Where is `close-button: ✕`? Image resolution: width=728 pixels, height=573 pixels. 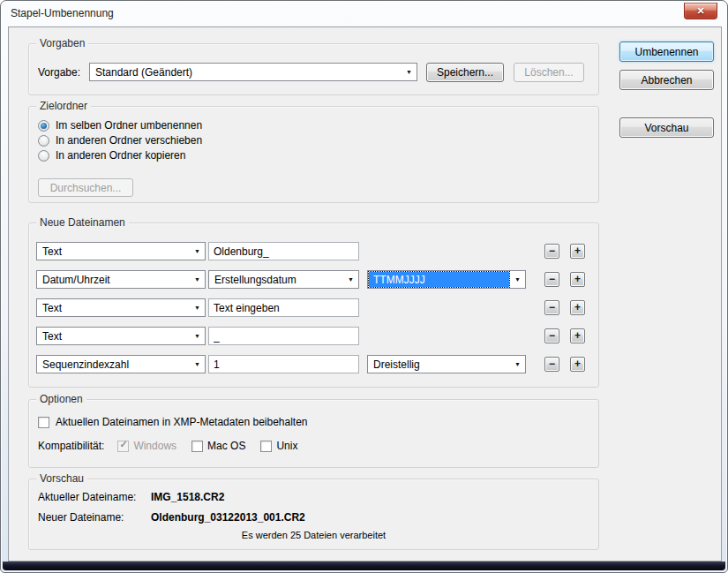
close-button: ✕ is located at coordinates (701, 11).